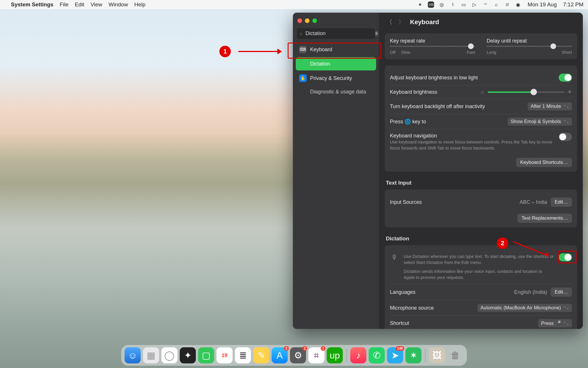  I want to click on brightness-high-icon: ☀, so click(570, 92).